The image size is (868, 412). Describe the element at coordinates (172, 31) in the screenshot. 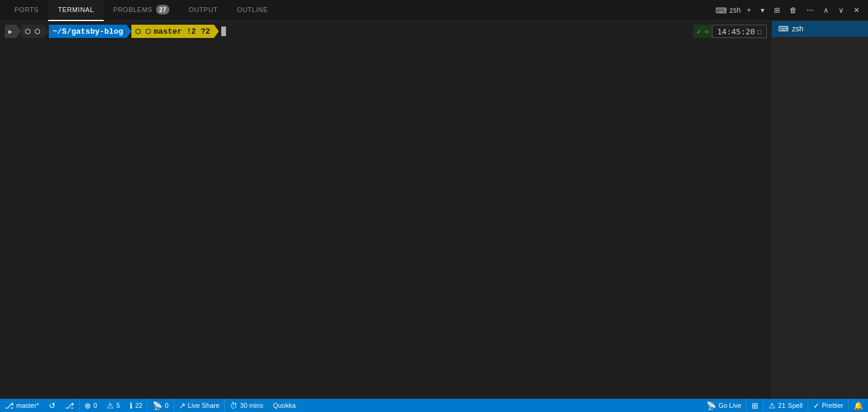

I see `prompt-branch-seg: ⬡ ⬡ master !2 ?2` at that location.